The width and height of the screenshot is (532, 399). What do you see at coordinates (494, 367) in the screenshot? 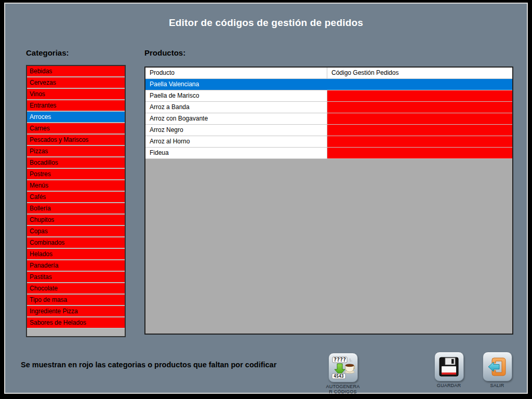
I see `left-arrow-icon` at bounding box center [494, 367].